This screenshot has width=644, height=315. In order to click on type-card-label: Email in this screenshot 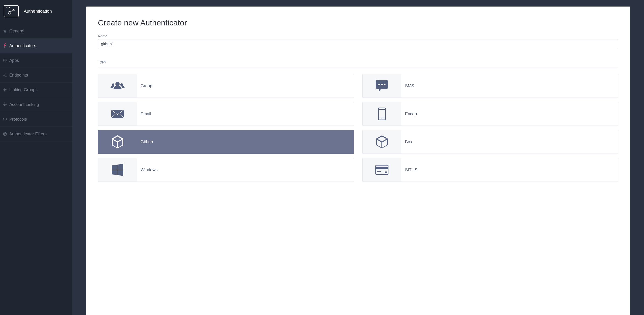, I will do `click(144, 114)`.